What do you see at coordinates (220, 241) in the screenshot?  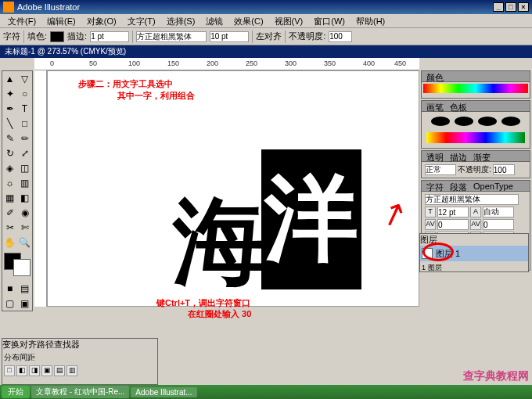 I see `text-char-1: 海` at bounding box center [220, 241].